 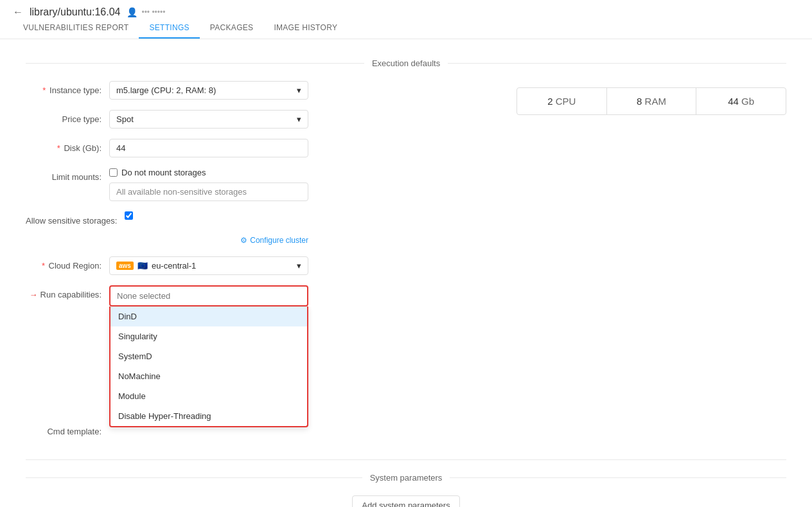 I want to click on cmd-template-label: Cmd template:, so click(x=67, y=429).